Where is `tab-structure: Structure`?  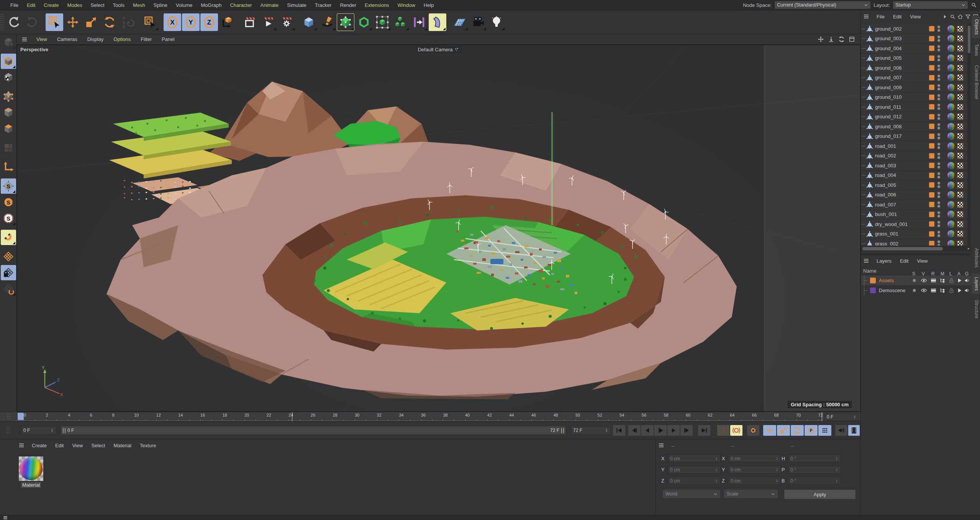
tab-structure: Structure is located at coordinates (976, 309).